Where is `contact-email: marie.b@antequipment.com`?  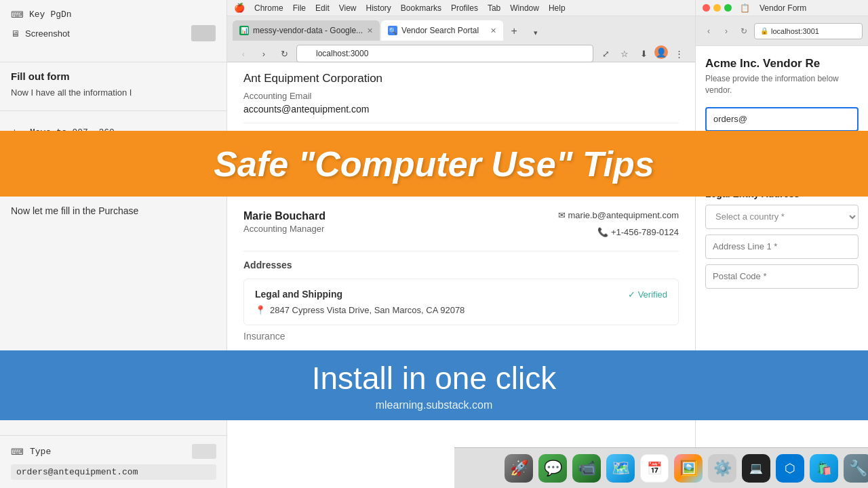 contact-email: marie.b@antequipment.com is located at coordinates (624, 216).